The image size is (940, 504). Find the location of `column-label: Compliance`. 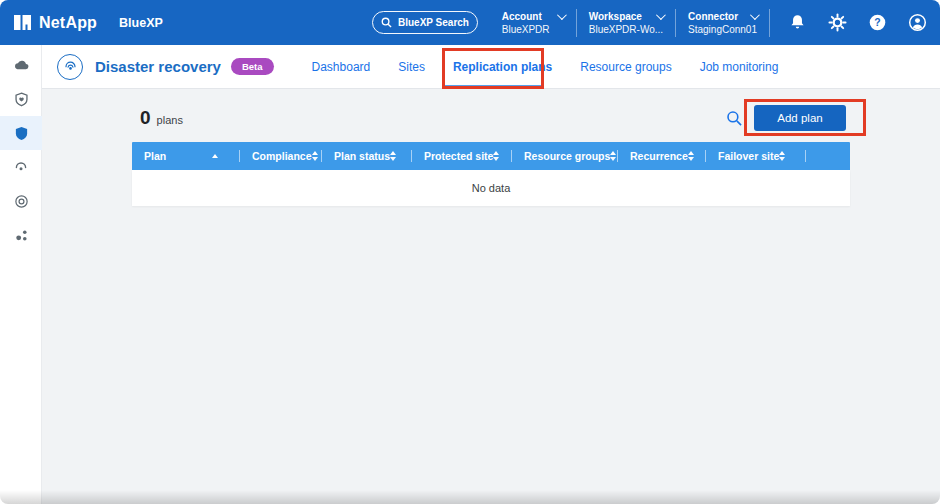

column-label: Compliance is located at coordinates (282, 156).